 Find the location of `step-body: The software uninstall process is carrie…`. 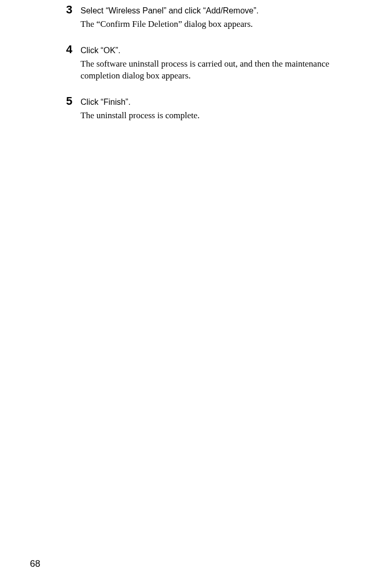

step-body: The software uninstall process is carrie… is located at coordinates (222, 70).